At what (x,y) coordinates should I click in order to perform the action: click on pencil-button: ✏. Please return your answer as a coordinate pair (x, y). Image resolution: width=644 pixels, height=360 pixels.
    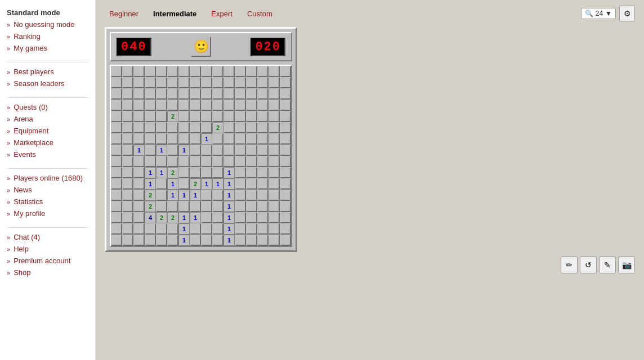
    Looking at the image, I should click on (569, 265).